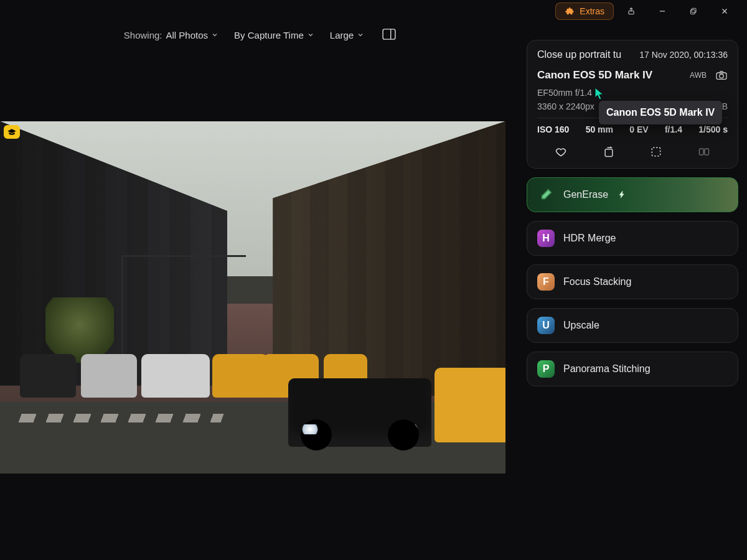 This screenshot has width=747, height=560. What do you see at coordinates (389, 35) in the screenshot?
I see `panel-toggle-button` at bounding box center [389, 35].